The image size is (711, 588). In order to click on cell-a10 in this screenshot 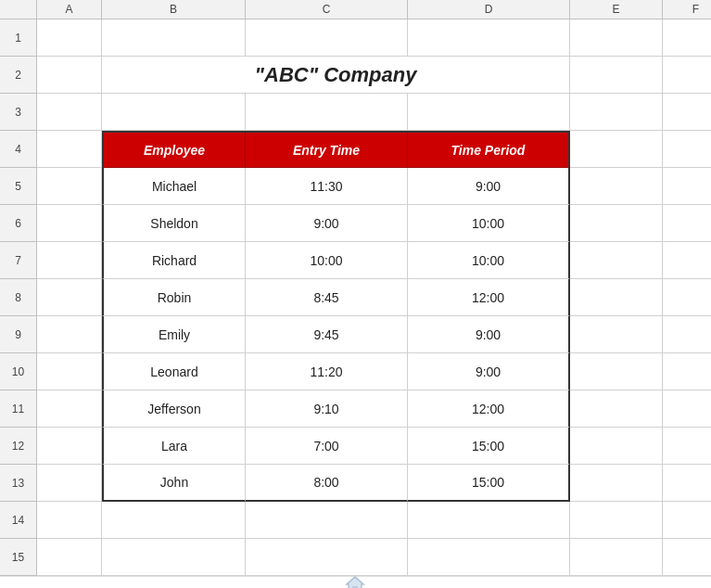, I will do `click(70, 372)`.